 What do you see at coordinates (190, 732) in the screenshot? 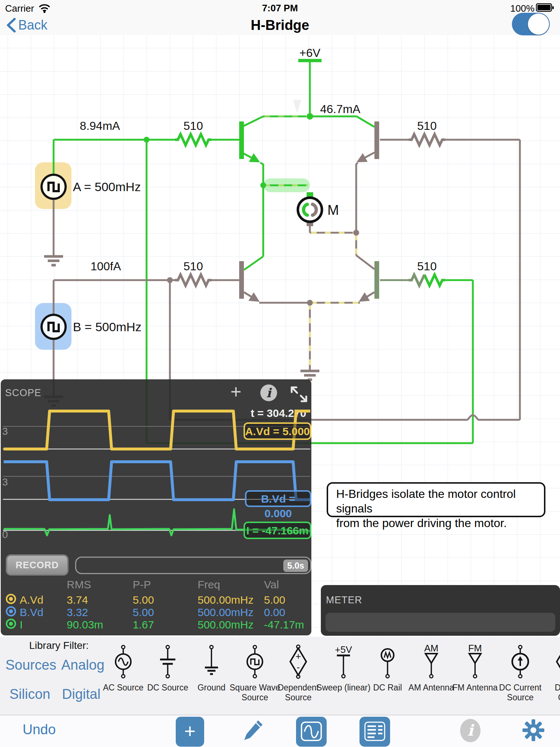
I see `add-component-button: +` at bounding box center [190, 732].